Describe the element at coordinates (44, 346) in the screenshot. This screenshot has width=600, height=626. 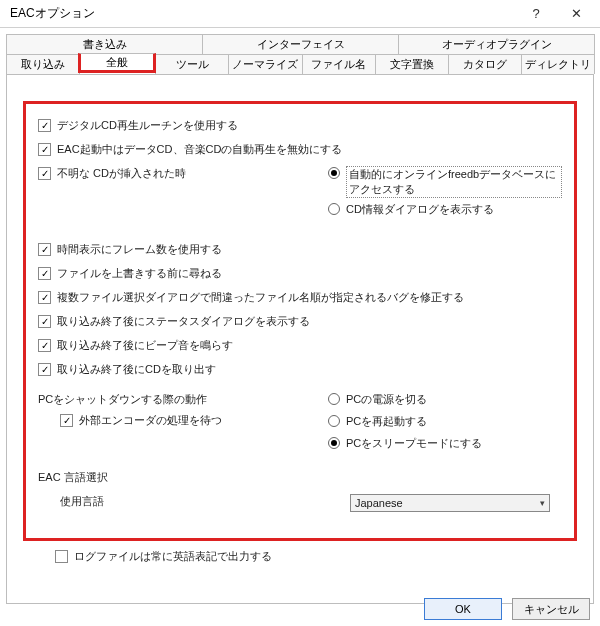
I see `checkbox-beep` at that location.